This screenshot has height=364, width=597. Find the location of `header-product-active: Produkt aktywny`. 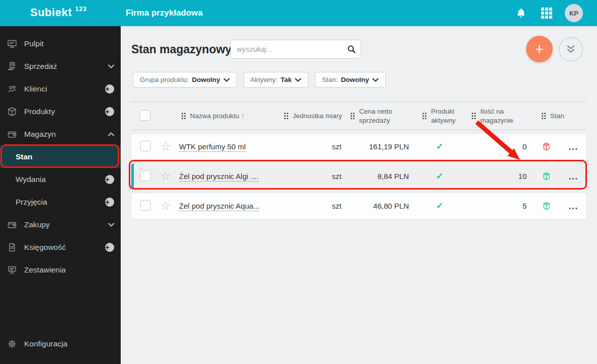

header-product-active: Produkt aktywny is located at coordinates (440, 116).